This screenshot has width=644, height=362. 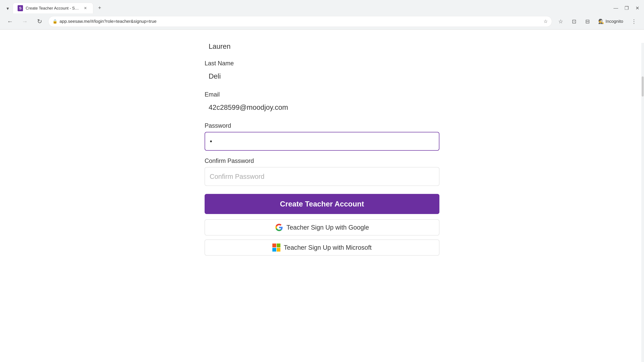 What do you see at coordinates (626, 8) in the screenshot?
I see `maximize-button: ❐` at bounding box center [626, 8].